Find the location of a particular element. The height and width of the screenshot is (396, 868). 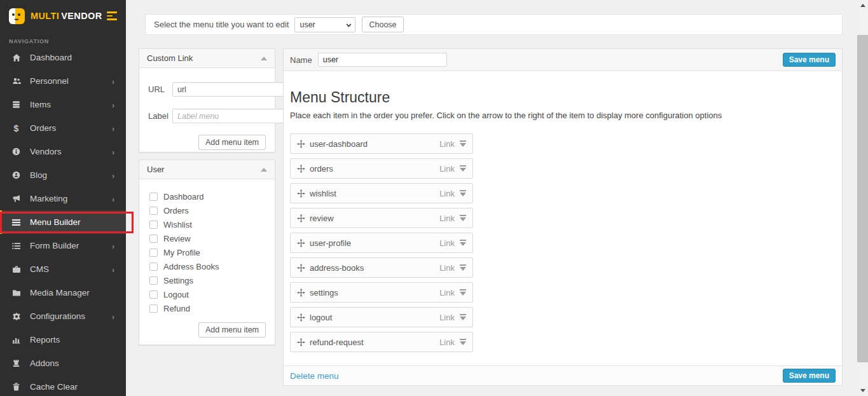

checkbox-row-wishlist: Wishlist is located at coordinates (207, 224).